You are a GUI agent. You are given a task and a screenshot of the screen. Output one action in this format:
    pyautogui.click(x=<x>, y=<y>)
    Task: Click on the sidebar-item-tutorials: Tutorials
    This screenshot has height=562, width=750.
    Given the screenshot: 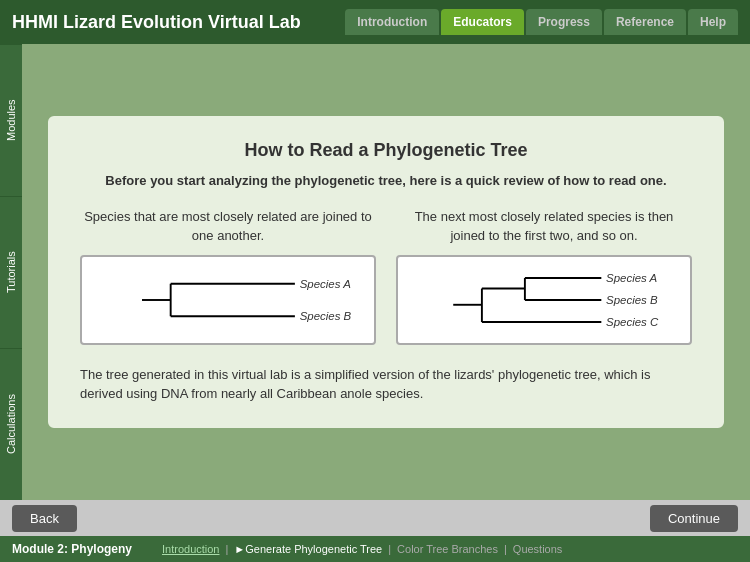 What is the action you would take?
    pyautogui.click(x=11, y=272)
    